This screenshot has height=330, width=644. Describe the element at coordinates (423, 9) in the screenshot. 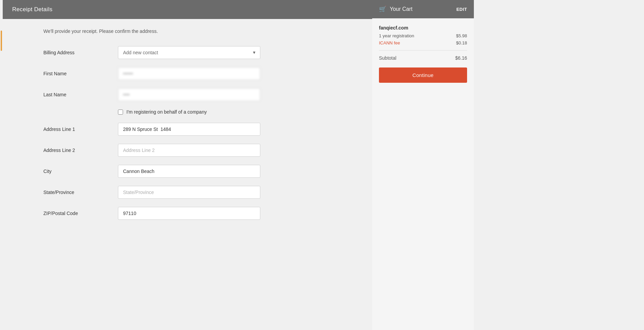

I see `cart-header: 🛒 Your Cart EDIT` at that location.